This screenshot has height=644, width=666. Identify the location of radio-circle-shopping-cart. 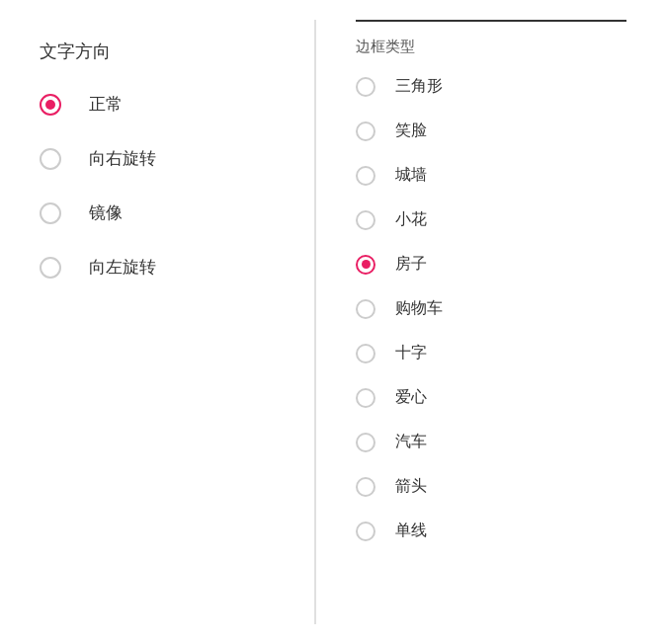
(366, 309).